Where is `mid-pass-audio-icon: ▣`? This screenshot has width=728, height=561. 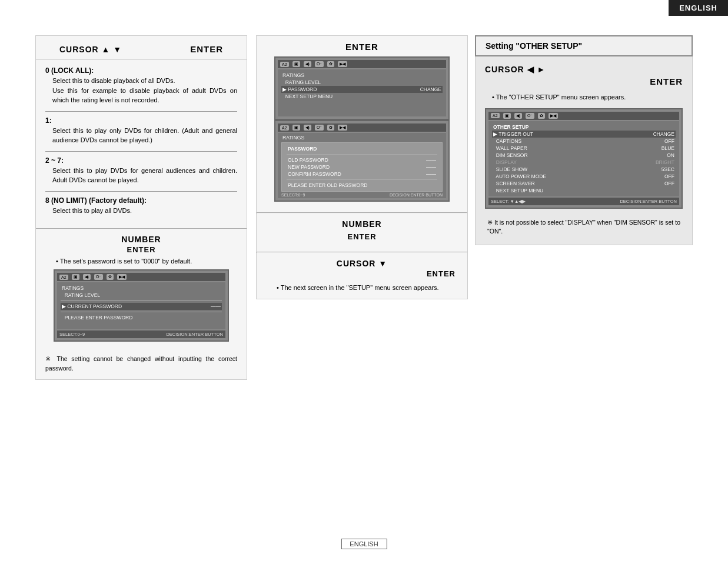
mid-pass-audio-icon: ▣ is located at coordinates (297, 128).